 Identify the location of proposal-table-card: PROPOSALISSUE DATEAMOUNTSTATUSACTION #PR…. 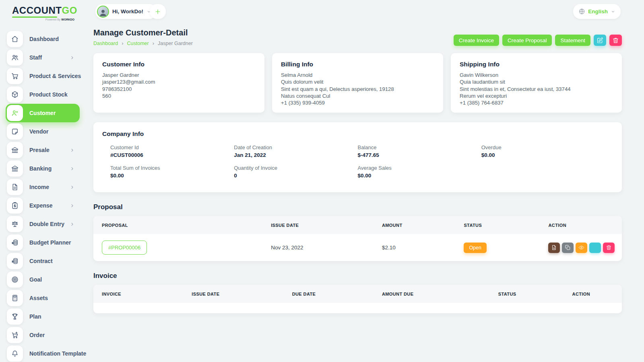
(357, 239).